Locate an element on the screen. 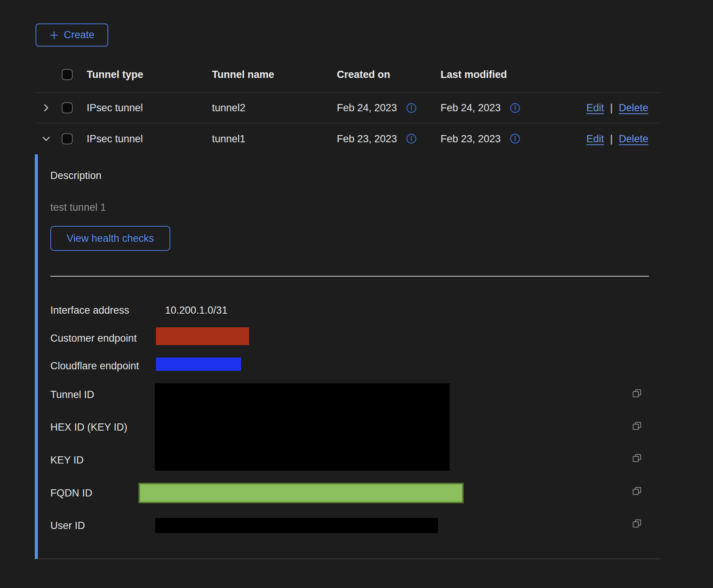 Image resolution: width=713 pixels, height=588 pixels. user-id-label: User ID is located at coordinates (68, 526).